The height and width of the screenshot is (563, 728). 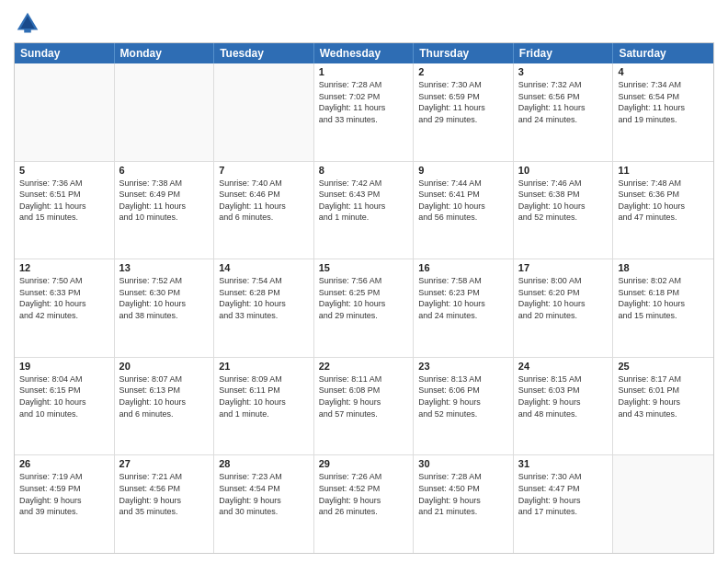 What do you see at coordinates (64, 170) in the screenshot?
I see `day-number: 5` at bounding box center [64, 170].